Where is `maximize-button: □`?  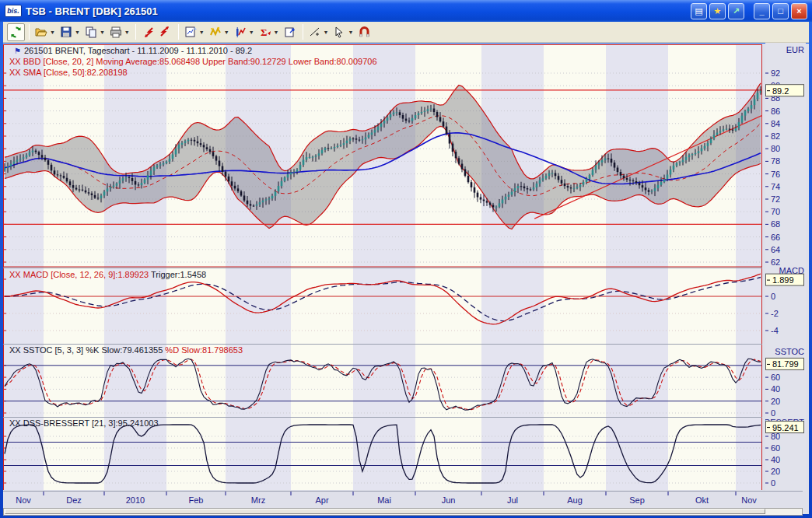 maximize-button: □ is located at coordinates (781, 11).